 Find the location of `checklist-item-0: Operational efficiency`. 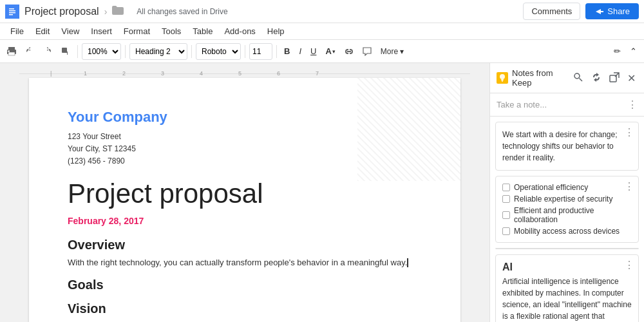

checklist-item-0: Operational efficiency is located at coordinates (567, 187).